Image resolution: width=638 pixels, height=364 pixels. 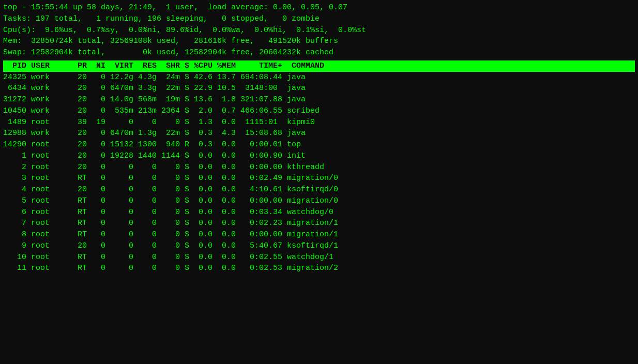 I want to click on table-row: 2 root 20 0 0 0 0 S 0.0 0.0 0:00.00 kthr…, so click(x=319, y=168).